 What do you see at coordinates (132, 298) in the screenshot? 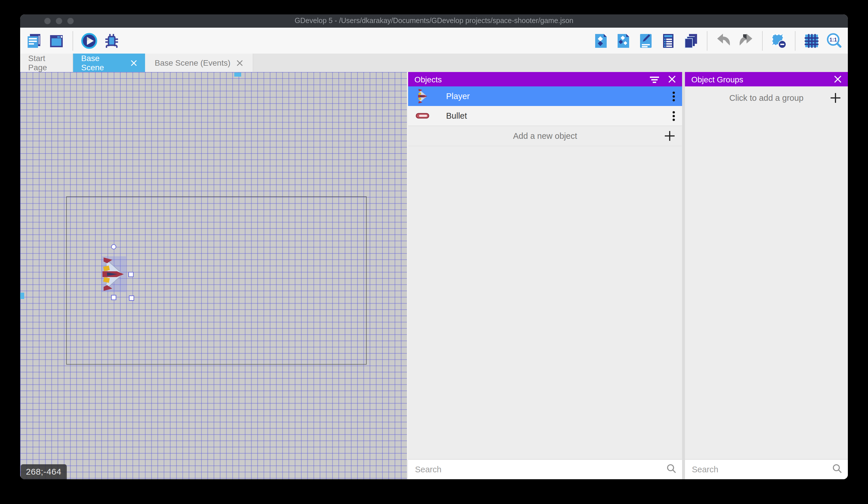
I see `resize-handle-corner` at bounding box center [132, 298].